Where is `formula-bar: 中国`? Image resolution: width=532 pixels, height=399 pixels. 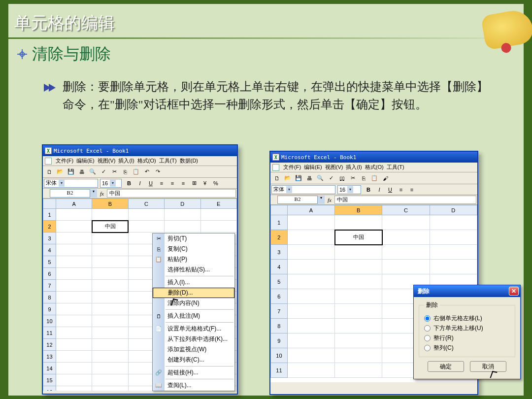
formula-bar: 中国 is located at coordinates (405, 200).